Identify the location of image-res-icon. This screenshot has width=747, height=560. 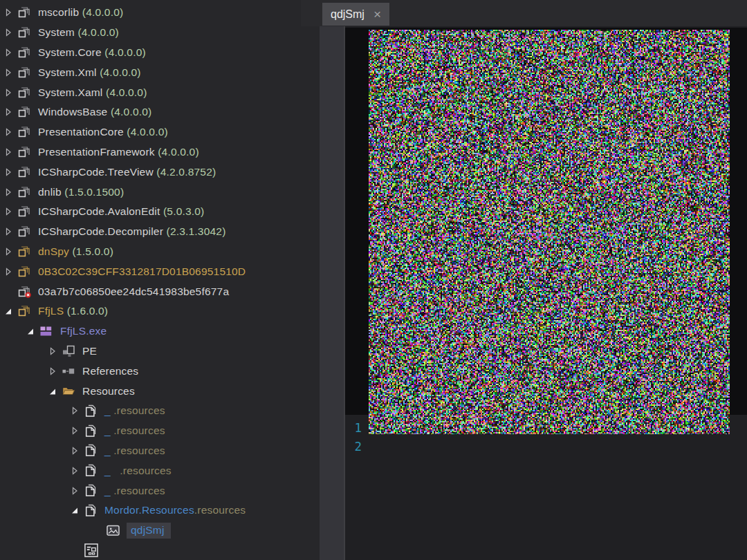
(113, 531).